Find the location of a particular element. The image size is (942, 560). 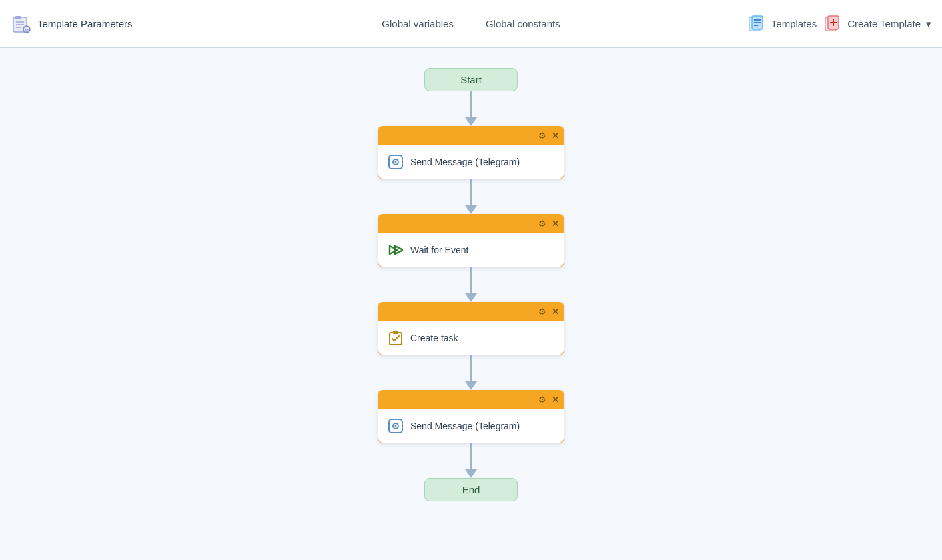

node-send-message-2: ⚙ ✕ Send Message (Telegram) is located at coordinates (471, 417).